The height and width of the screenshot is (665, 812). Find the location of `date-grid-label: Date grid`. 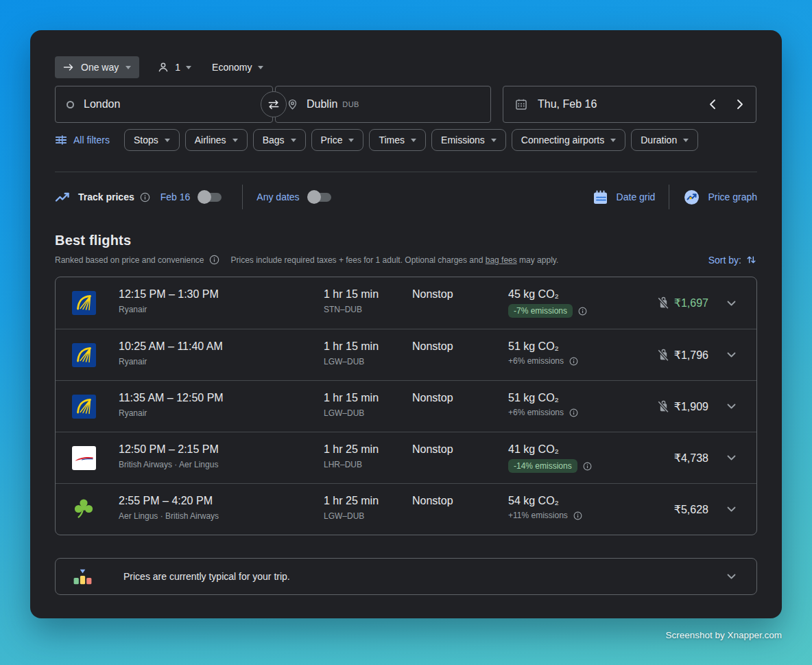

date-grid-label: Date grid is located at coordinates (636, 197).